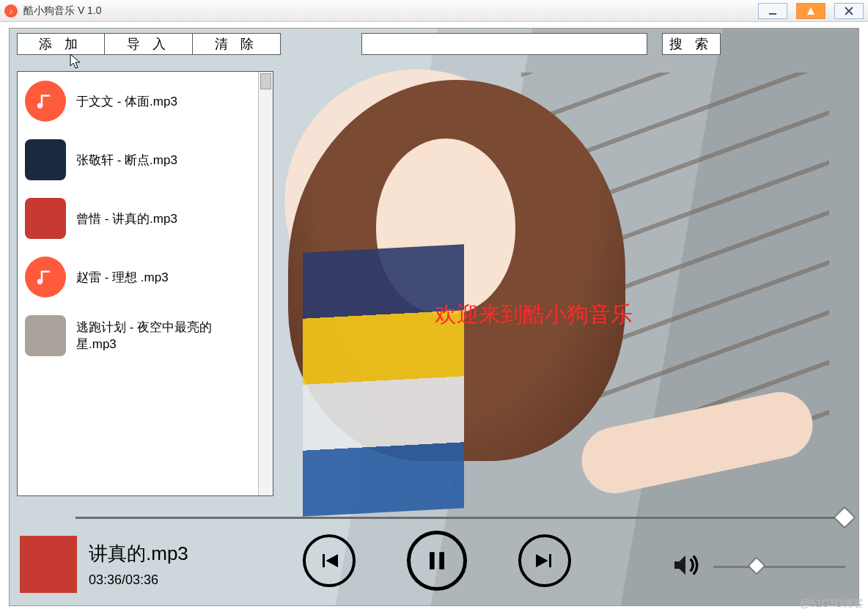  Describe the element at coordinates (122, 277) in the screenshot. I see `track-label: 赵雷 - 理想 .mp3` at that location.